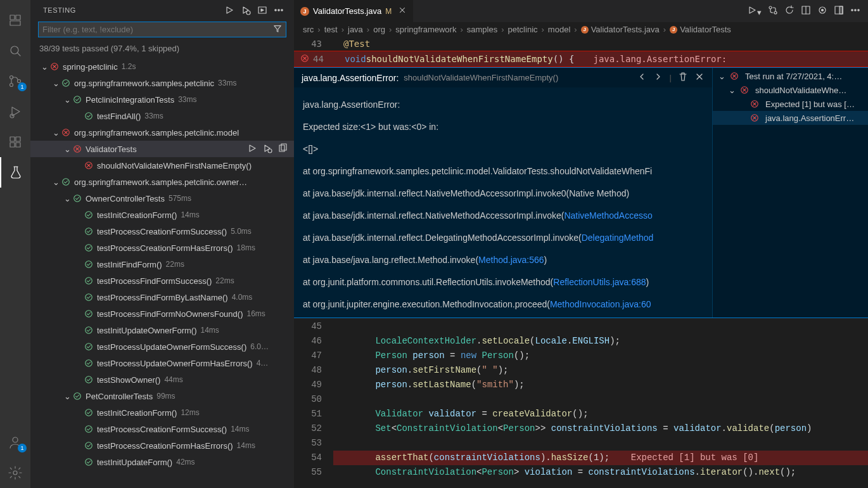 This screenshot has height=488, width=868. I want to click on close-peek-icon, so click(699, 77).